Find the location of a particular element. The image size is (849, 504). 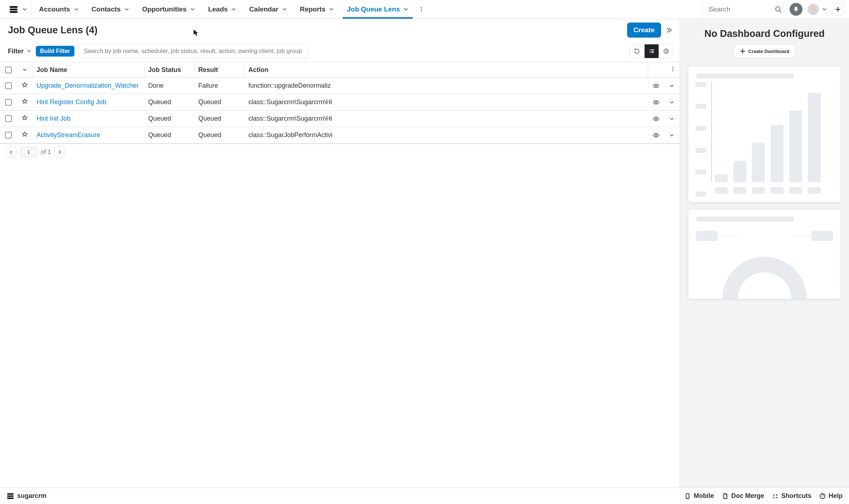

footer-shortcuts: Shortcuts is located at coordinates (792, 496).